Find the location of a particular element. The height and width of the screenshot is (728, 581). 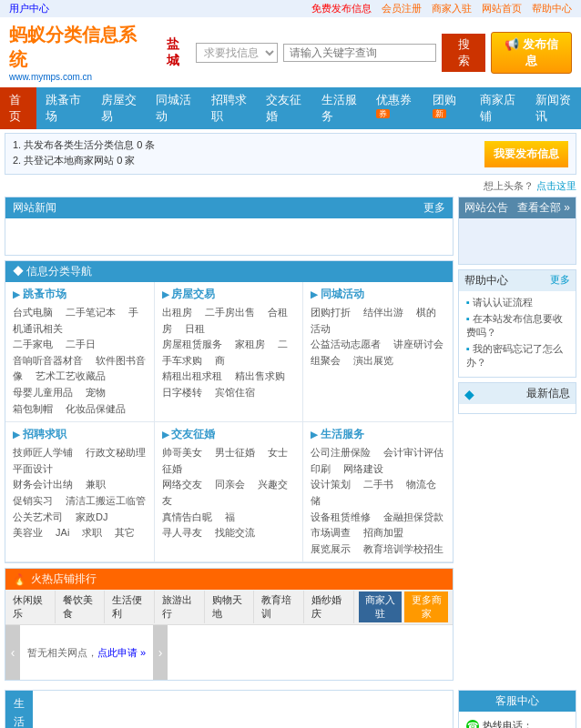

tab-wedding: 婚纱婚庆 is located at coordinates (330, 607).